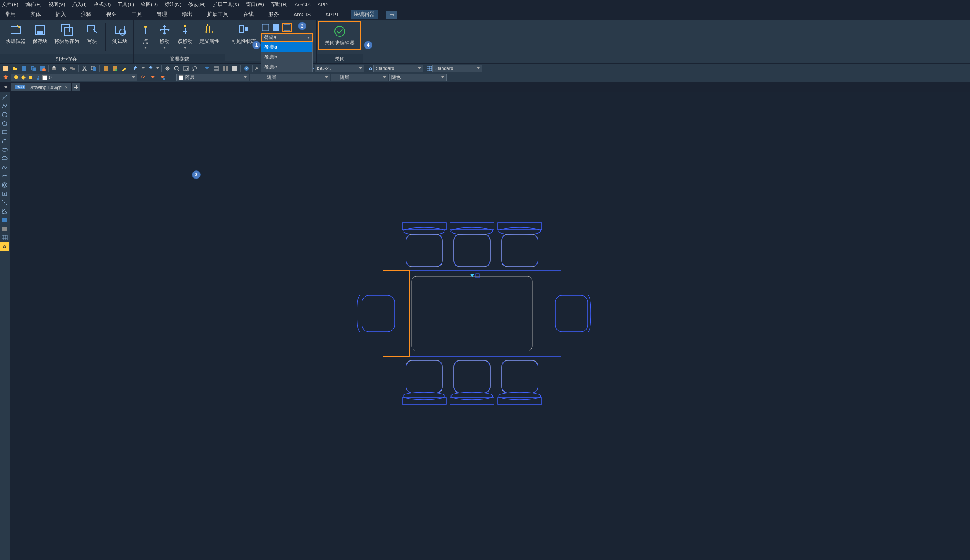 This screenshot has height=560, width=970. What do you see at coordinates (6, 78) in the screenshot?
I see `layer-manager-btn` at bounding box center [6, 78].